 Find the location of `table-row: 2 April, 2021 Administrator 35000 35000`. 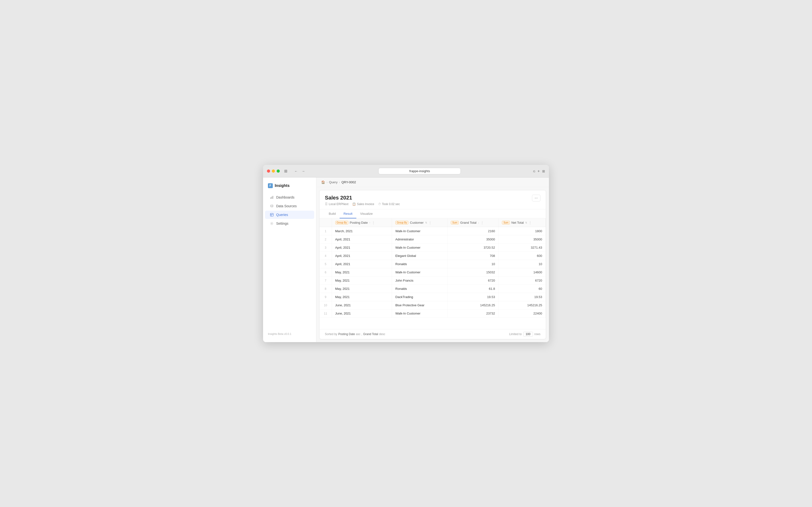

table-row: 2 April, 2021 Administrator 35000 35000 is located at coordinates (433, 239).